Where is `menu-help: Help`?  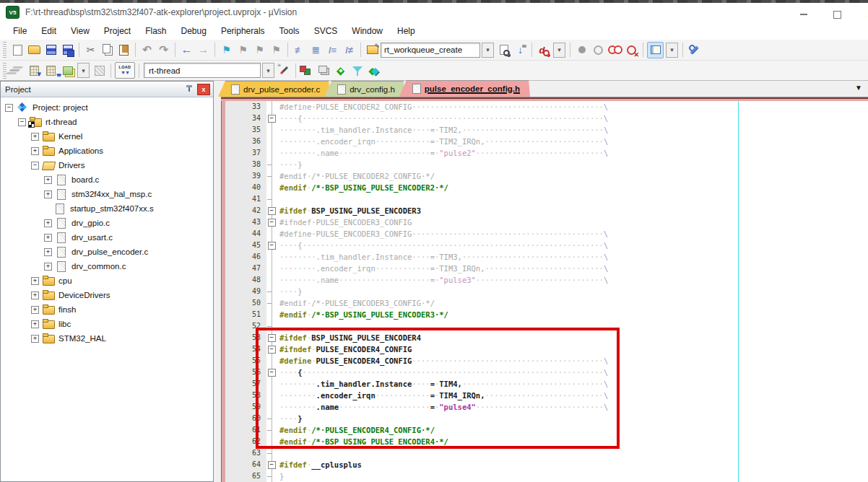
menu-help: Help is located at coordinates (406, 31).